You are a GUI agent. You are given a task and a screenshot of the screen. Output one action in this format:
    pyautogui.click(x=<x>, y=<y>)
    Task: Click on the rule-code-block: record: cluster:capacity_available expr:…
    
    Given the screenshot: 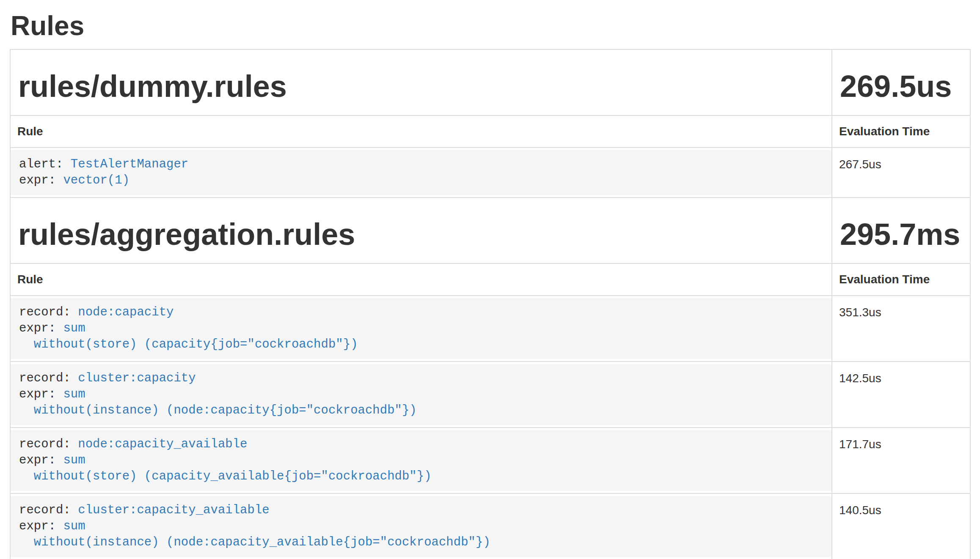 What is the action you would take?
    pyautogui.click(x=421, y=526)
    